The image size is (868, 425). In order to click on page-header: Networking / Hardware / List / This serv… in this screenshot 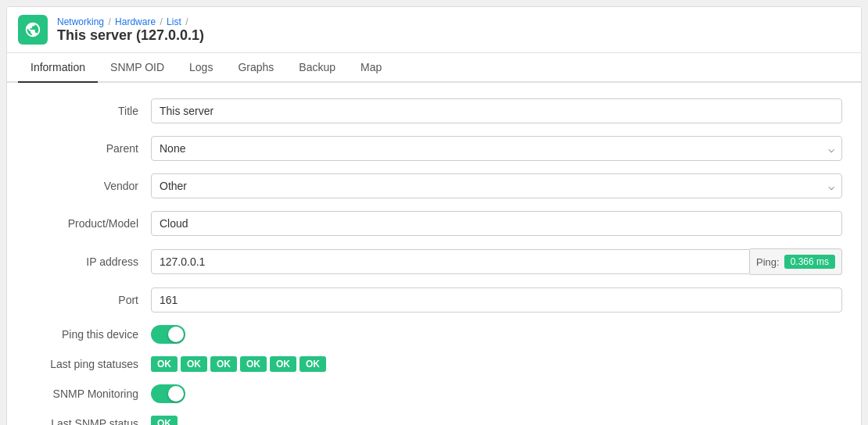, I will do `click(434, 30)`.